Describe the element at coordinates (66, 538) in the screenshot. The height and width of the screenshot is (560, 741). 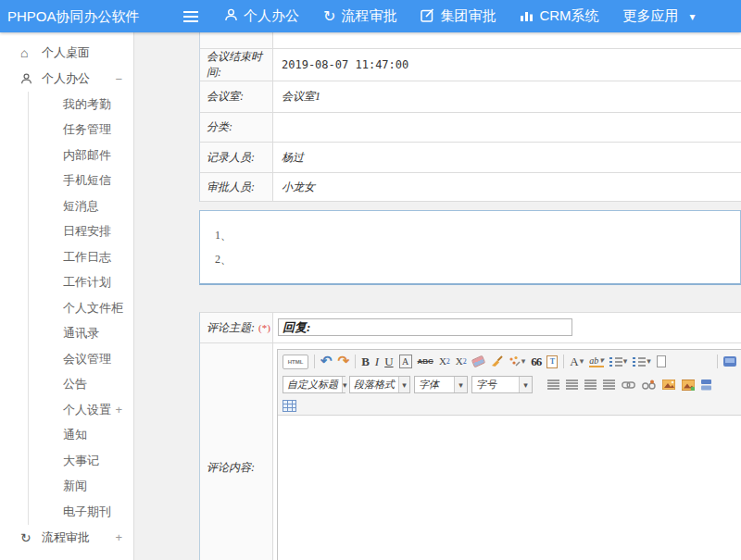
I see `sidebar-item-label: 流程审批` at that location.